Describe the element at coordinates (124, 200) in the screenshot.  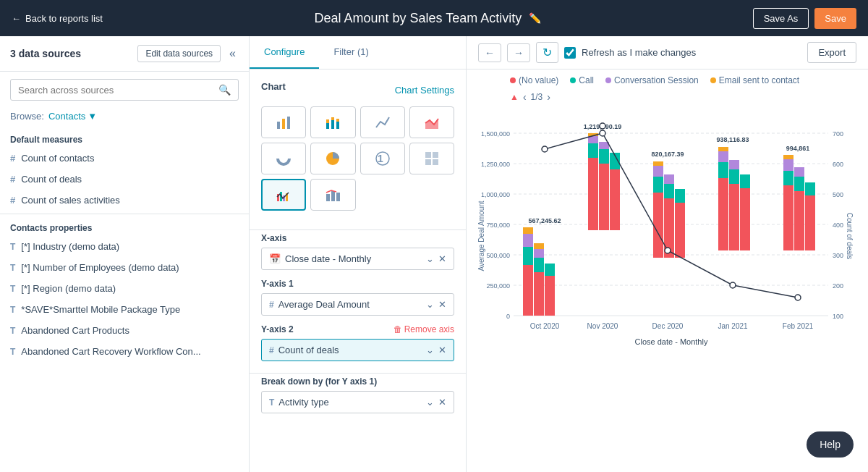
I see `measure-item-sales-activities: # Count of sales activities` at that location.